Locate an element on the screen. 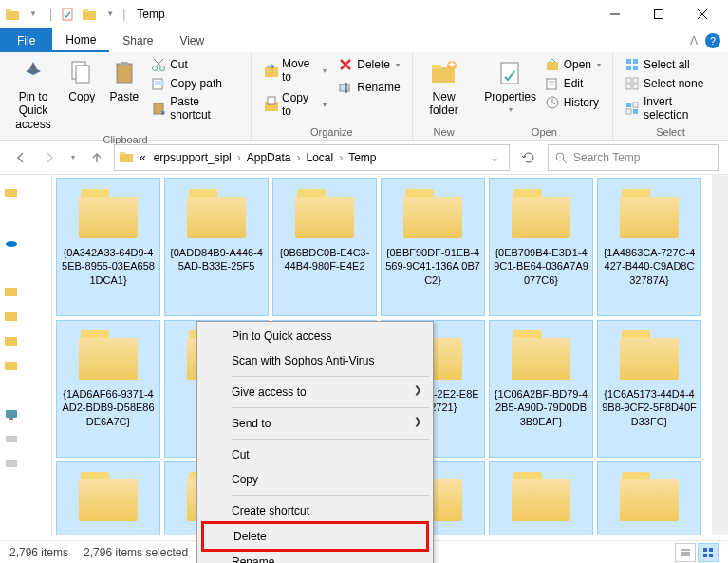 This screenshot has width=728, height=563. new-folder-button: ✦ New folder is located at coordinates (444, 87).